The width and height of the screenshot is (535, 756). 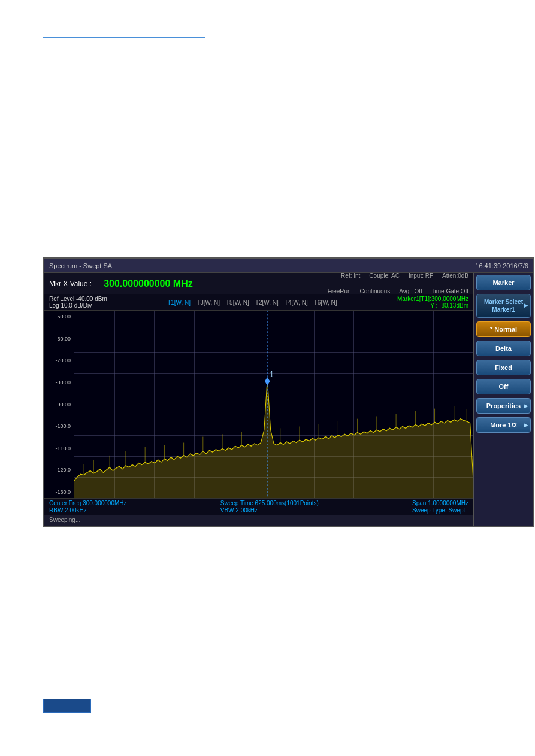 I want to click on y-label-60: -60.00, so click(x=59, y=339).